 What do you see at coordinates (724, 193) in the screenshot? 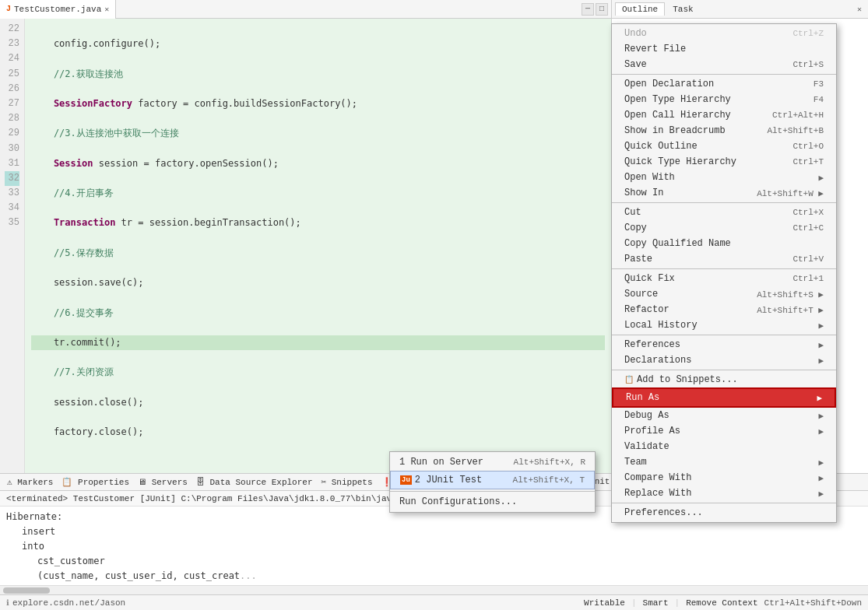
I see `menu-item-show-in: Show In Alt+Shift+W ▶` at bounding box center [724, 193].